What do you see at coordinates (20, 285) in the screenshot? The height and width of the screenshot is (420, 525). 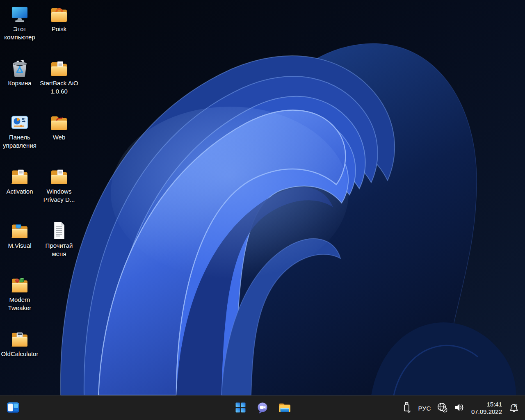 I see `folder-gems-icon` at bounding box center [20, 285].